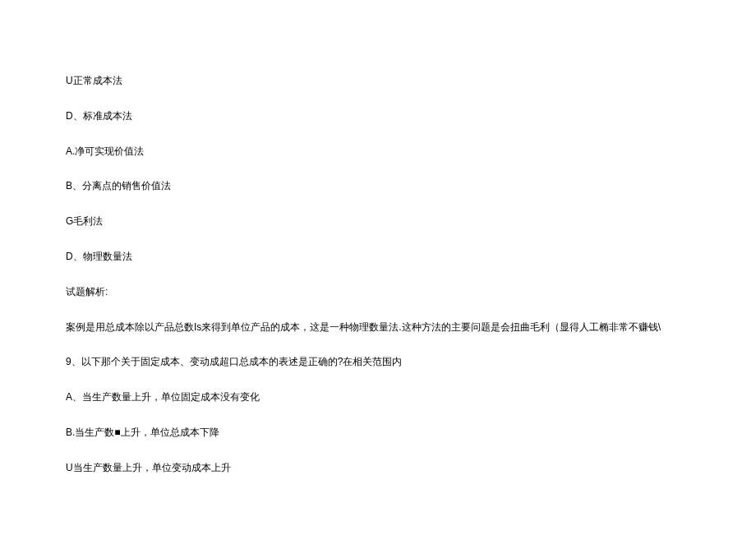  What do you see at coordinates (378, 81) in the screenshot?
I see `option-line-u-normal-cost: U正常成本法` at bounding box center [378, 81].